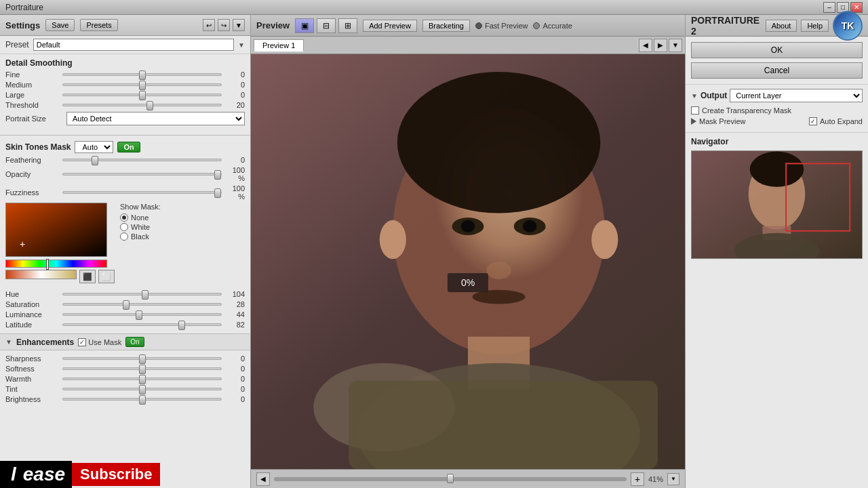 This screenshot has height=488, width=868. What do you see at coordinates (142, 369) in the screenshot?
I see `softness-thumb` at bounding box center [142, 369].